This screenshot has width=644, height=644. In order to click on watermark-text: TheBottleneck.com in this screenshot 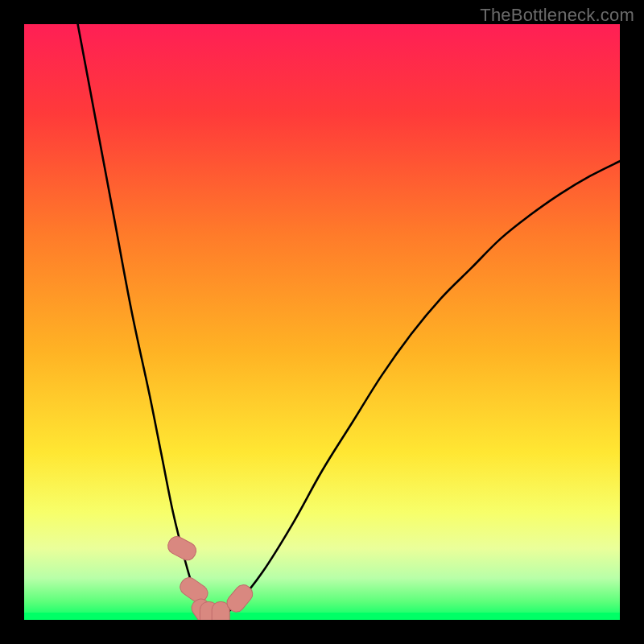, I will do `click(557, 15)`.